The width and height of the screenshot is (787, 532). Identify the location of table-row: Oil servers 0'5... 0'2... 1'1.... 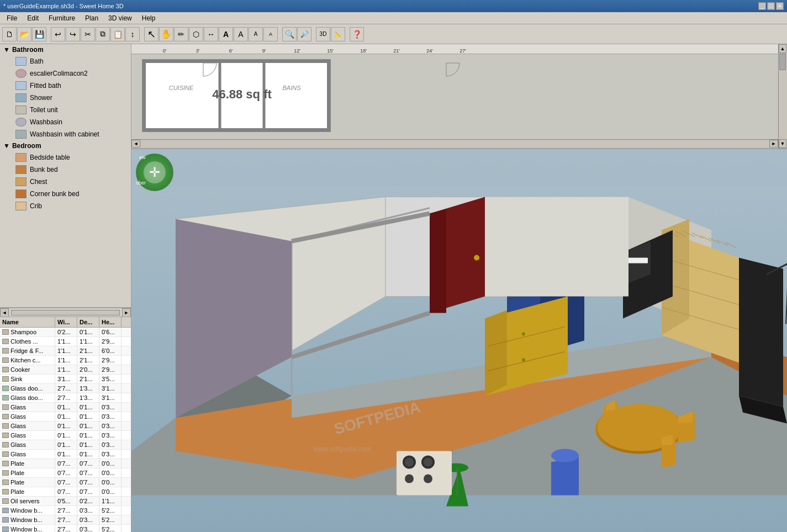
(65, 502).